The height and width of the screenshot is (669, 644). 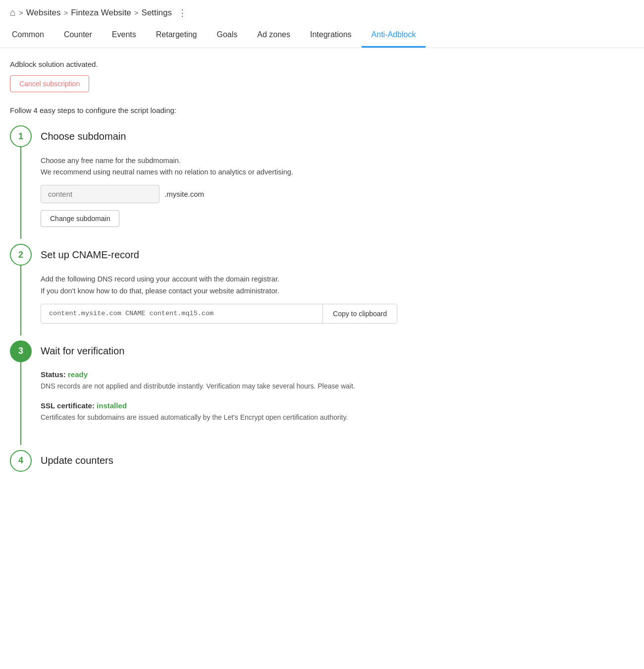 What do you see at coordinates (313, 194) in the screenshot?
I see `subdomain-row: .mysite.com` at bounding box center [313, 194].